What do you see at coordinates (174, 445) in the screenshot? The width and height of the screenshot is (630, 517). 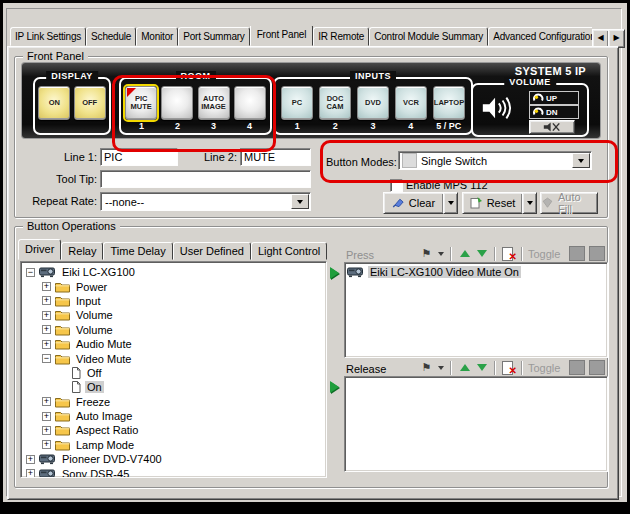 I see `tree-item-lamp-mode: +Lamp Mode` at bounding box center [174, 445].